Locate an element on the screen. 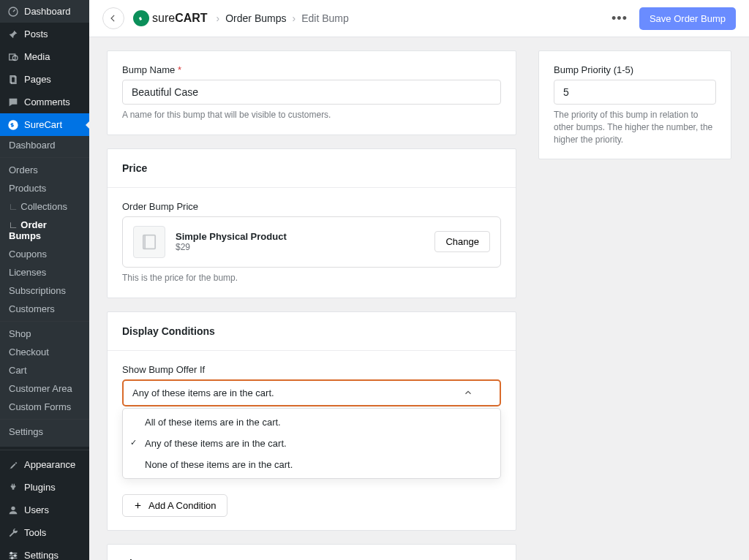 This screenshot has height=560, width=749. surecart-submenu: Dashboard Orders Products ∟ Collections … is located at coordinates (45, 291).